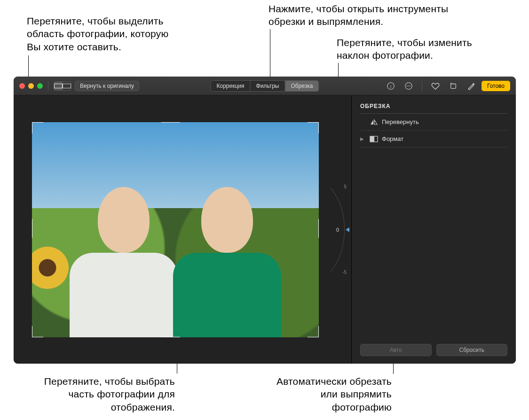  What do you see at coordinates (31, 86) in the screenshot?
I see `minimize-icon` at bounding box center [31, 86].